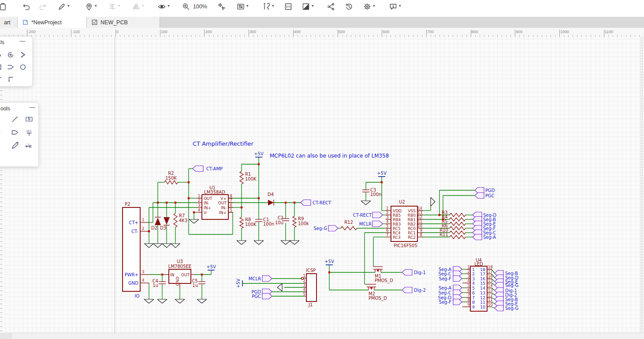 The height and width of the screenshot is (339, 644). What do you see at coordinates (47, 23) in the screenshot?
I see `tab-newproject-label: *NewProject` at bounding box center [47, 23].